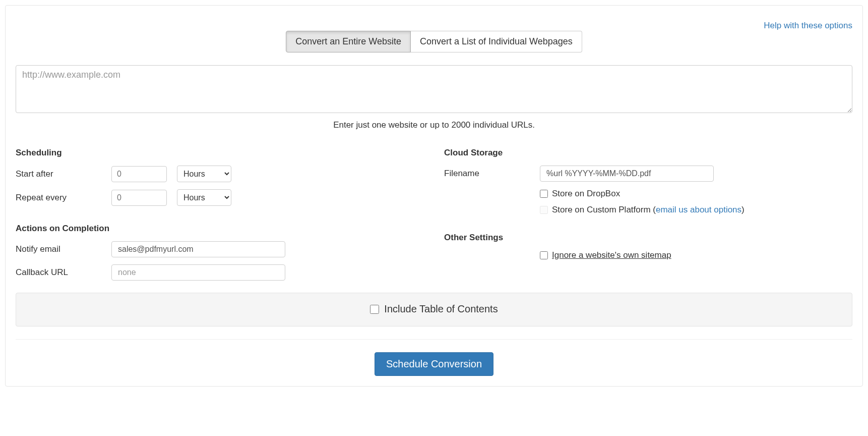 The height and width of the screenshot is (436, 868). I want to click on help-link: Help with these options, so click(808, 26).